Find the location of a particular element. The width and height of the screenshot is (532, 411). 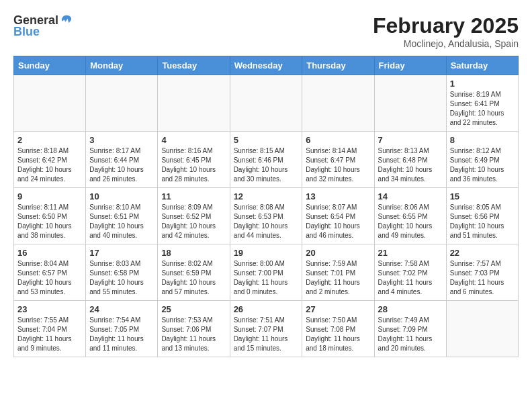

day-number: 20 is located at coordinates (338, 253).